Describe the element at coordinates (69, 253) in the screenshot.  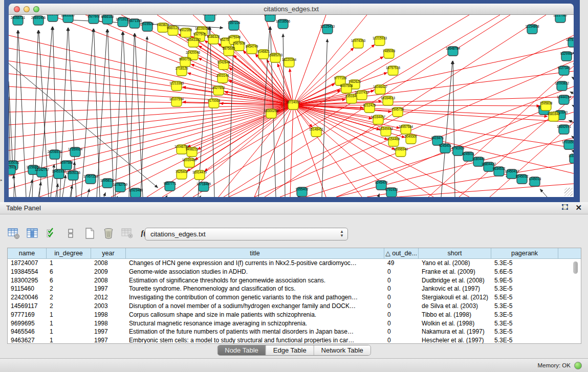
I see `column-header-in_degree: in_degree` at that location.